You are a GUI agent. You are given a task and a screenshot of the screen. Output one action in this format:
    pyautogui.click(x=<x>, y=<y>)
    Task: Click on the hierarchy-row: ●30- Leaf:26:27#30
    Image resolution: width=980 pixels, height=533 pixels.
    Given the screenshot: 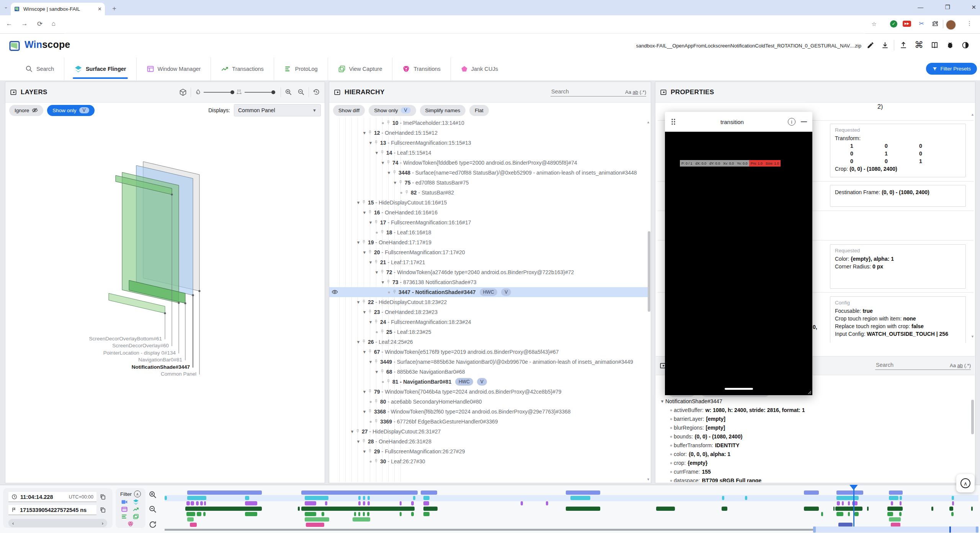 What is the action you would take?
    pyautogui.click(x=488, y=461)
    